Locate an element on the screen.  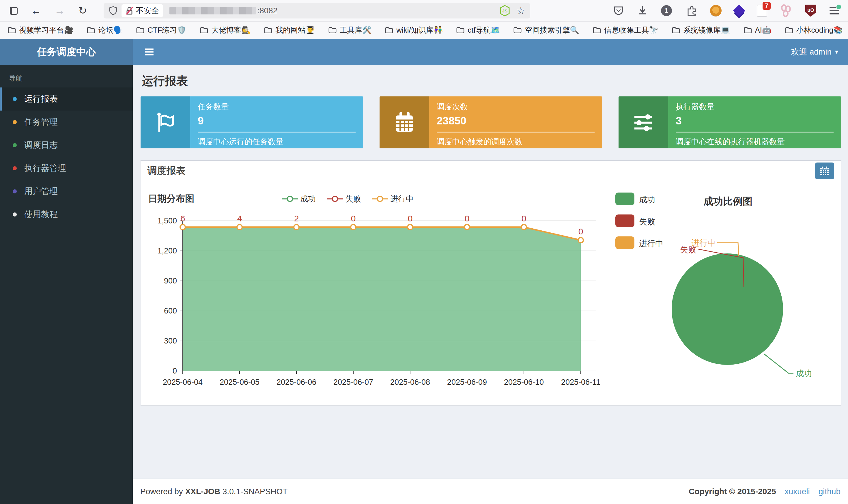
sidebar-item-使用教程: 使用教程 is located at coordinates (67, 215).